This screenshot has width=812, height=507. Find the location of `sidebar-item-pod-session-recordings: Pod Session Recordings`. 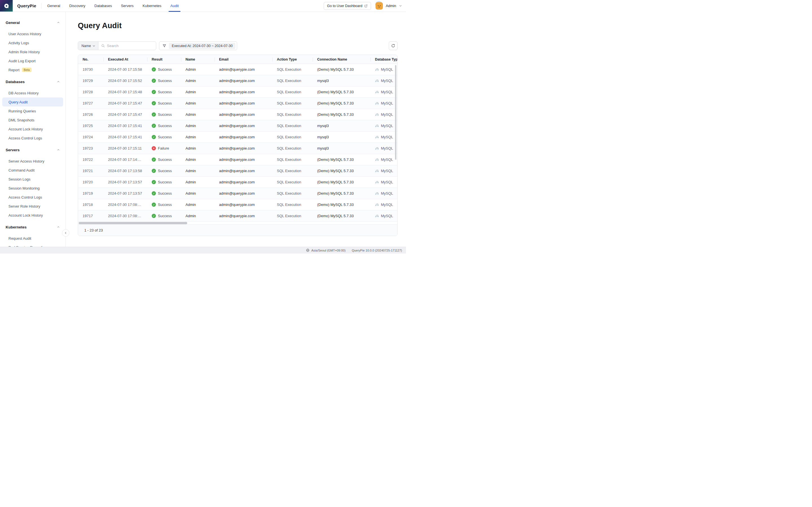

sidebar-item-pod-session-recordings: Pod Session Recordings is located at coordinates (33, 245).